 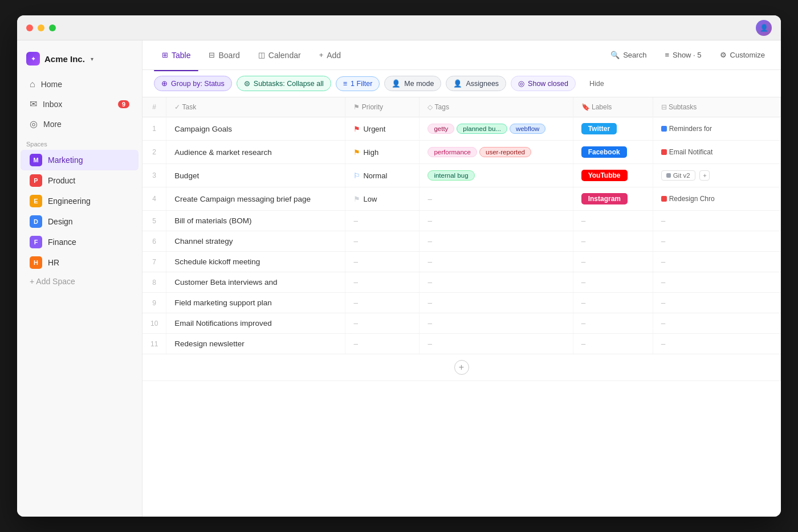 What do you see at coordinates (451, 175) in the screenshot?
I see `tag-pill: internal bug` at bounding box center [451, 175].